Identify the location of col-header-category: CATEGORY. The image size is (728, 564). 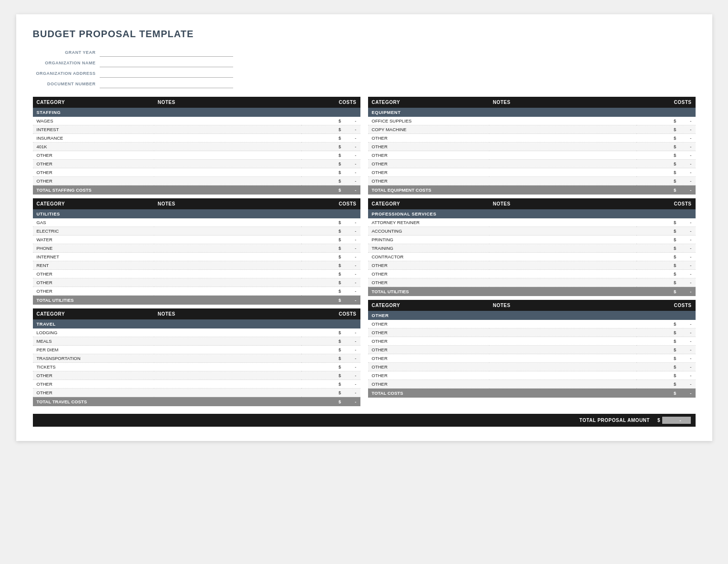
(93, 102).